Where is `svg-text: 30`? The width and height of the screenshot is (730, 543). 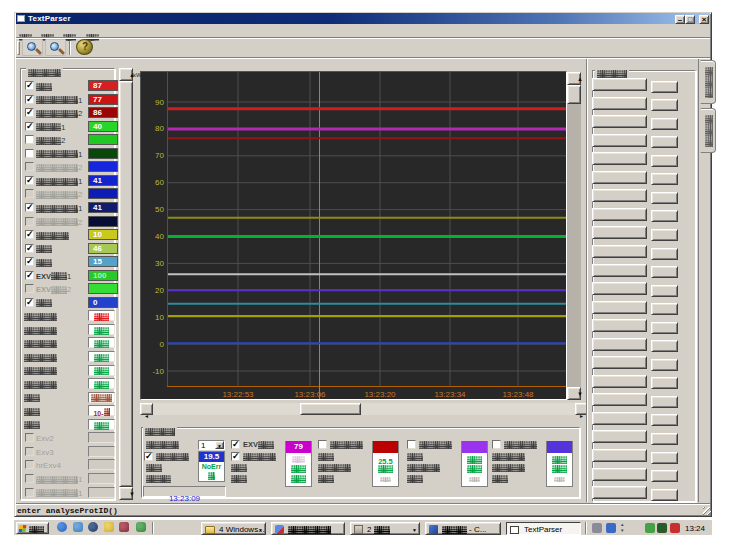
svg-text: 30 is located at coordinates (160, 264).